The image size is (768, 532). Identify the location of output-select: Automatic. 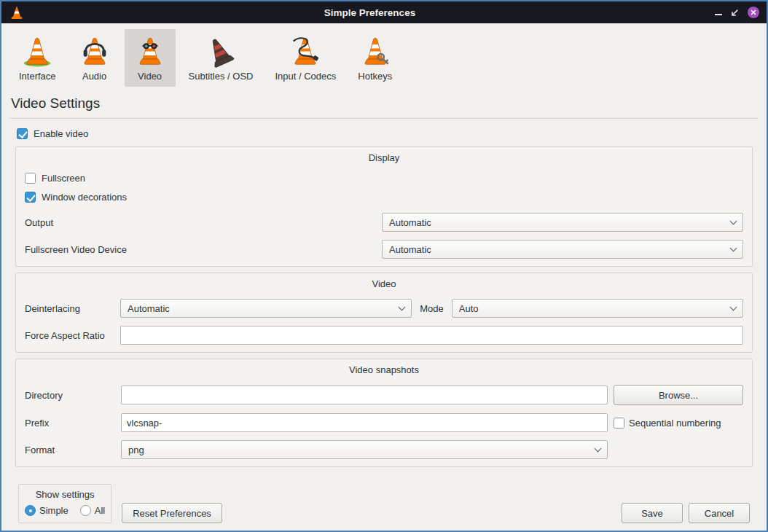
(563, 222).